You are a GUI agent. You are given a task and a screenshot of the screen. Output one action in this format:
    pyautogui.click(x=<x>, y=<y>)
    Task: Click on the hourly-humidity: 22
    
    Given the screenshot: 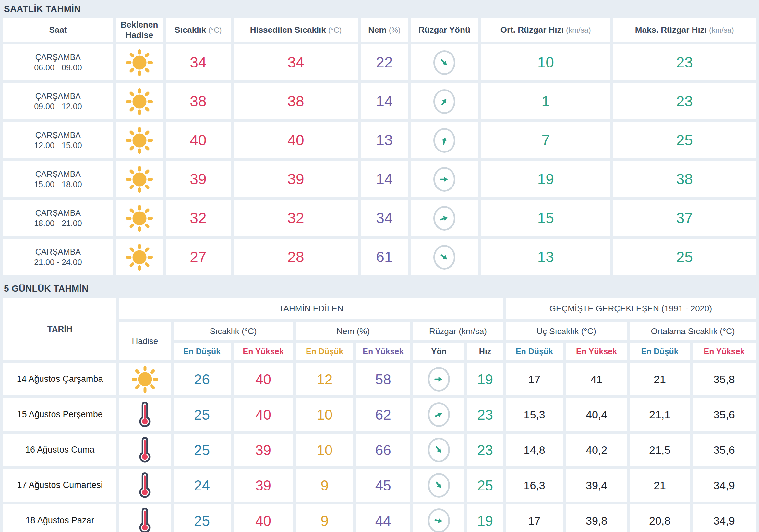 What is the action you would take?
    pyautogui.click(x=384, y=62)
    